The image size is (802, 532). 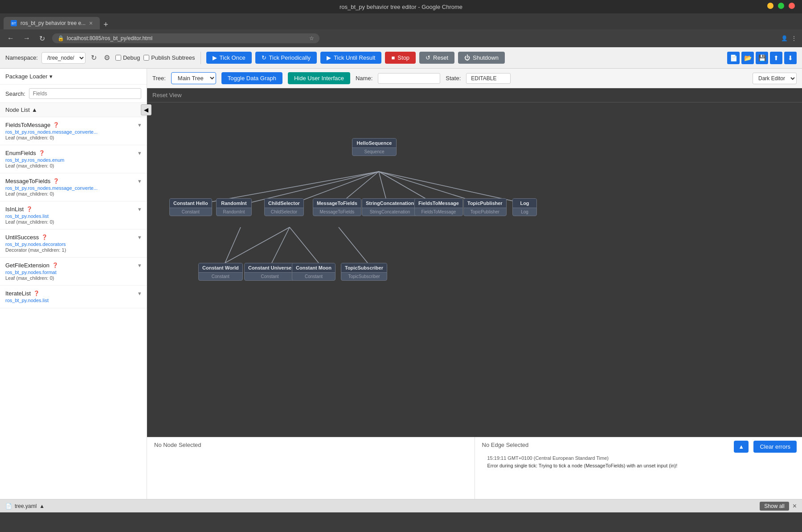 What do you see at coordinates (775, 446) in the screenshot?
I see `clear-errors-btn: Clear errors` at bounding box center [775, 446].